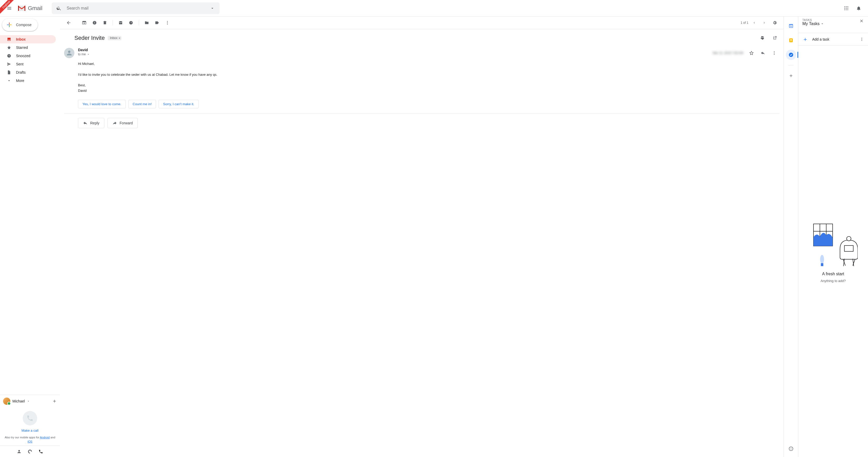 The height and width of the screenshot is (457, 868). Describe the element at coordinates (105, 23) in the screenshot. I see `delete-button` at that location.